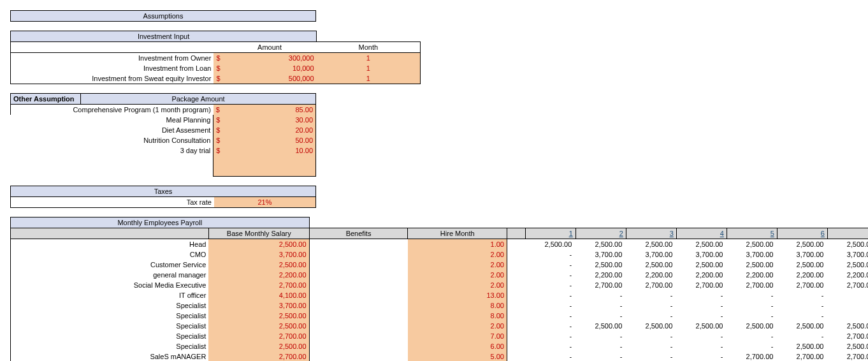 The image size is (868, 361). What do you see at coordinates (458, 346) in the screenshot?
I see `payroll-hire: 6.00` at bounding box center [458, 346].